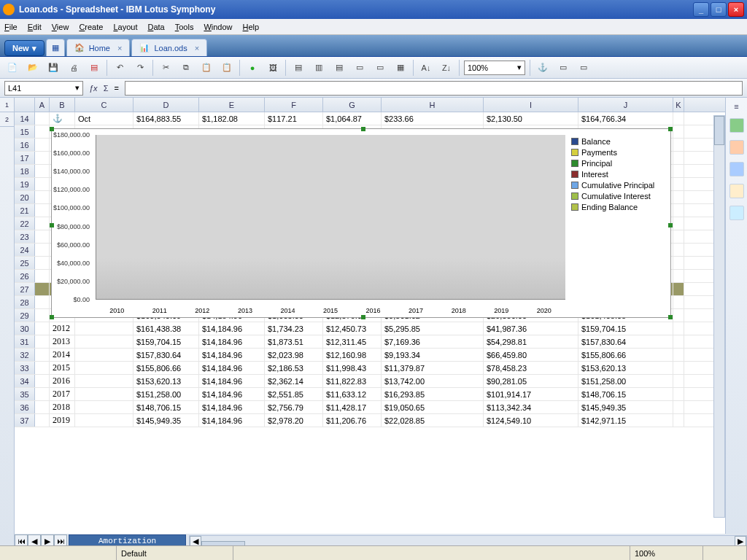 This screenshot has height=560, width=747. I want to click on cell: $159,704.15, so click(626, 328).